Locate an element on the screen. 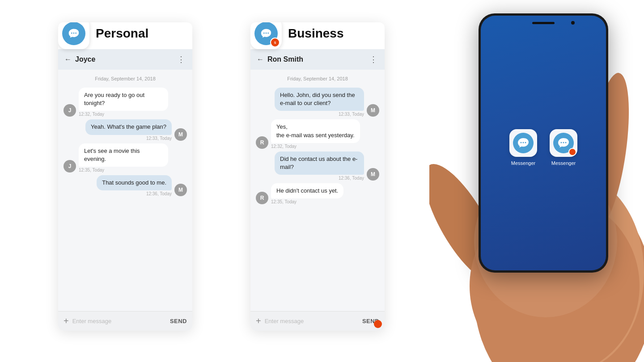  bubble-wrap: Yes,the e-mail was sent yesterday. 12:32… is located at coordinates (316, 134).